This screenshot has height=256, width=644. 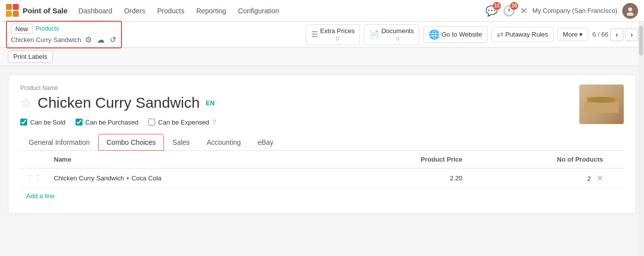 I want to click on actions-col-header, so click(x=616, y=160).